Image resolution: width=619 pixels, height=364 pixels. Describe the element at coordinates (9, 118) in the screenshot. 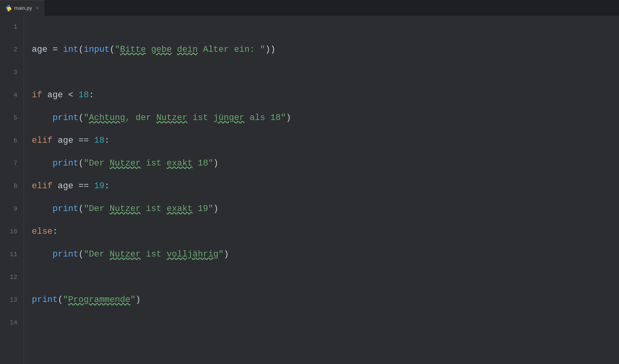

I see `line-number-5: 5` at that location.